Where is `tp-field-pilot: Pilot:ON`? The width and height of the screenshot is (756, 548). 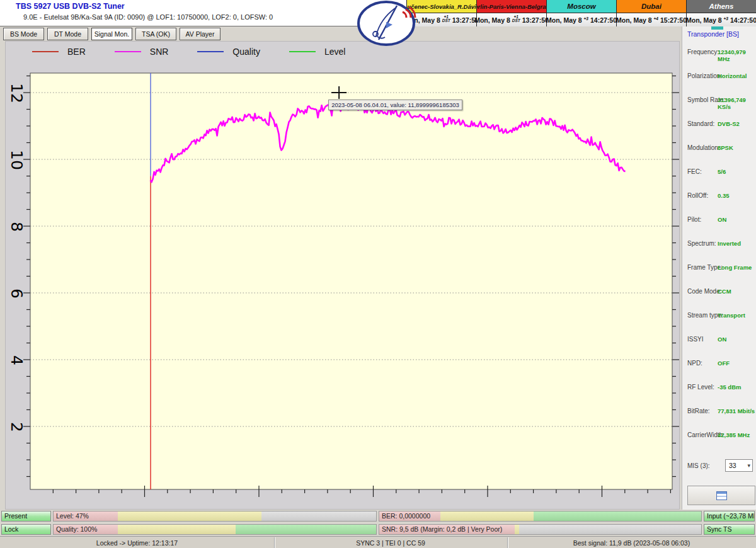
tp-field-pilot: Pilot:ON is located at coordinates (719, 225).